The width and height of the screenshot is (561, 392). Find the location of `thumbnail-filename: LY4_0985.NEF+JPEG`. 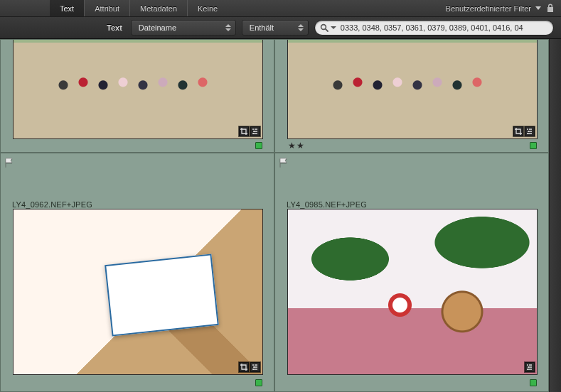

thumbnail-filename: LY4_0985.NEF+JPEG is located at coordinates (327, 205).